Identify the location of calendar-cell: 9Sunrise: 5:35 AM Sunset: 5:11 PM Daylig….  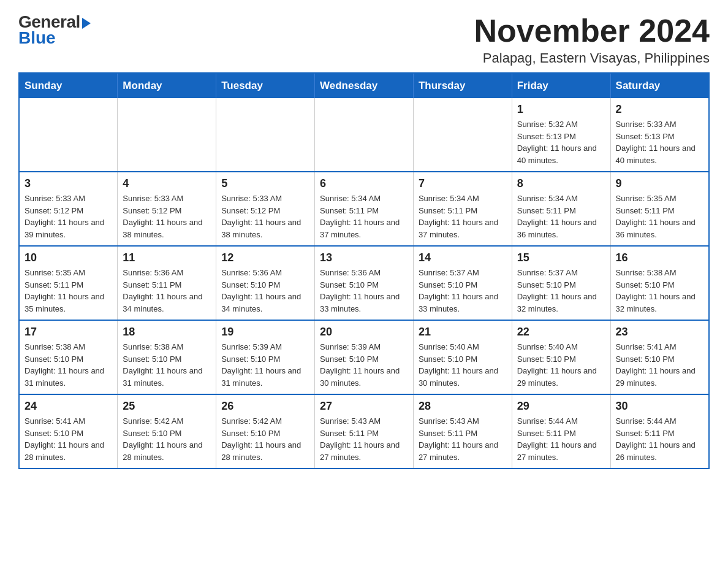
(659, 209).